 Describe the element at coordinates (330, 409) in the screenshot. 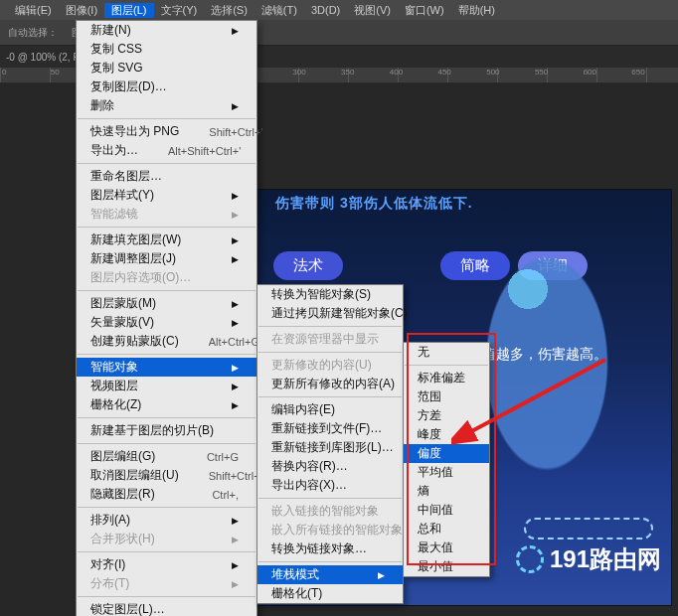

I see `menu-item: 编辑内容(E)` at that location.